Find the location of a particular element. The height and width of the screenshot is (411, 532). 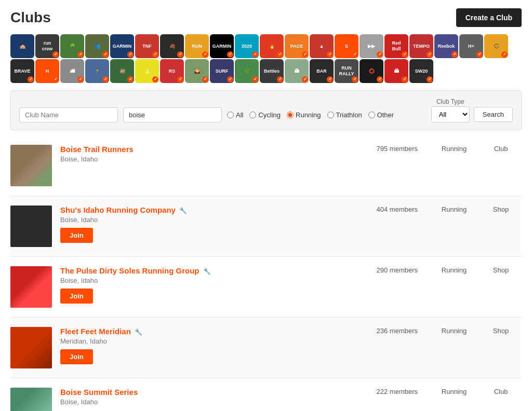

club-members: 290 members is located at coordinates (394, 270).